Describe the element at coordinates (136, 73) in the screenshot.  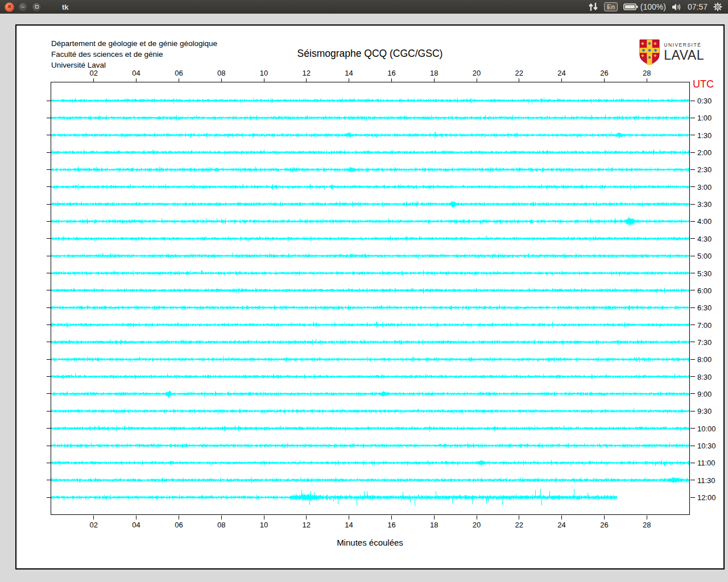
I see `x-axis-label-top: 04` at that location.